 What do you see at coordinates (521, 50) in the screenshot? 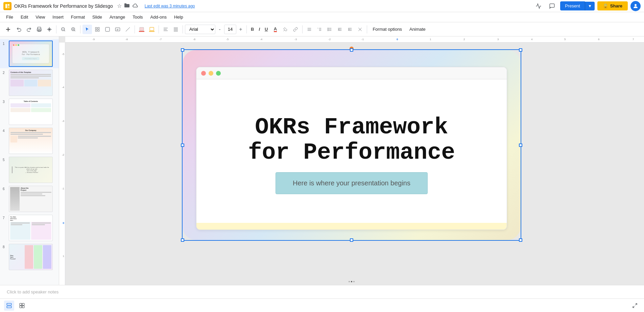
I see `handle-tr` at bounding box center [521, 50].